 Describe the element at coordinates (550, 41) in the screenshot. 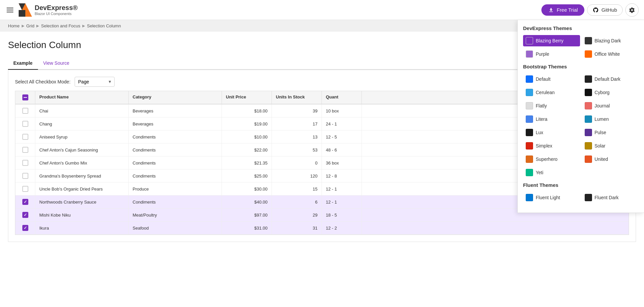

I see `theme-label-blazing-berry: Blazing Berry` at that location.